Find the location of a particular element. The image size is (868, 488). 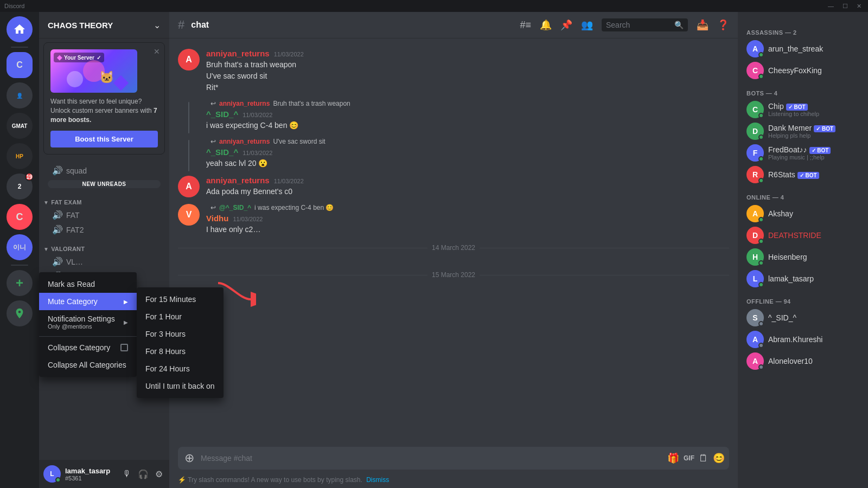

threads-icon: #≡ is located at coordinates (525, 25).